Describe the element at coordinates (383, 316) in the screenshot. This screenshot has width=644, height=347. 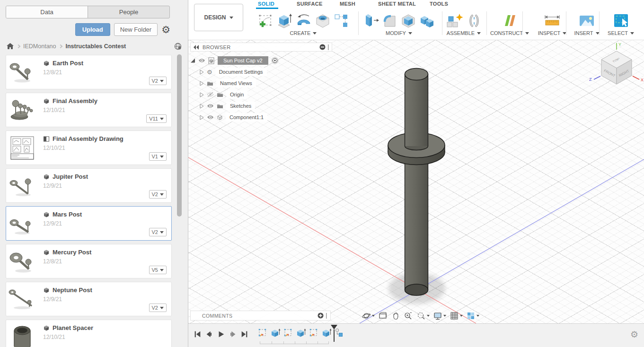
I see `look-at-tool` at that location.